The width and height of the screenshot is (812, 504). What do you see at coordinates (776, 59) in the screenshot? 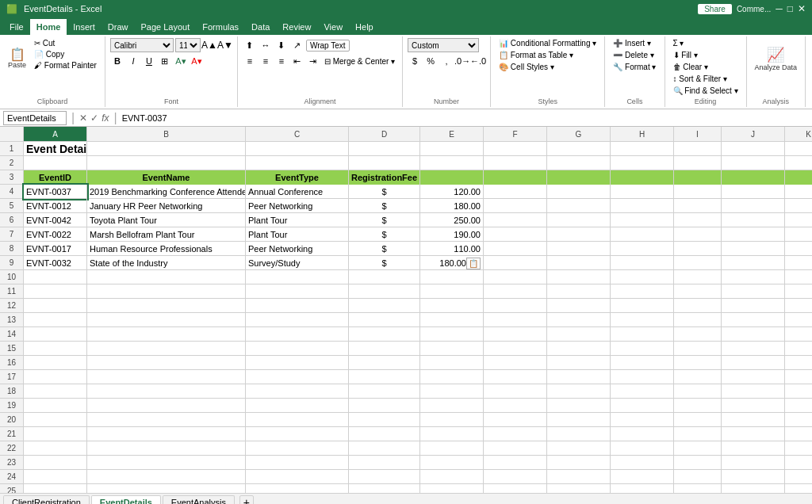
I see `analyze-data-button: 📈 Analyze Data` at bounding box center [776, 59].